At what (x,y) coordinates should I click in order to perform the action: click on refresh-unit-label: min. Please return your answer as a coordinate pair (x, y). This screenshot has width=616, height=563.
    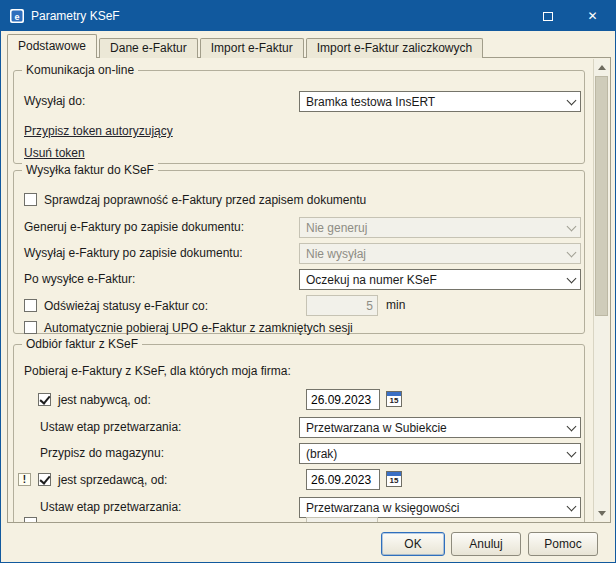
    Looking at the image, I should click on (396, 306).